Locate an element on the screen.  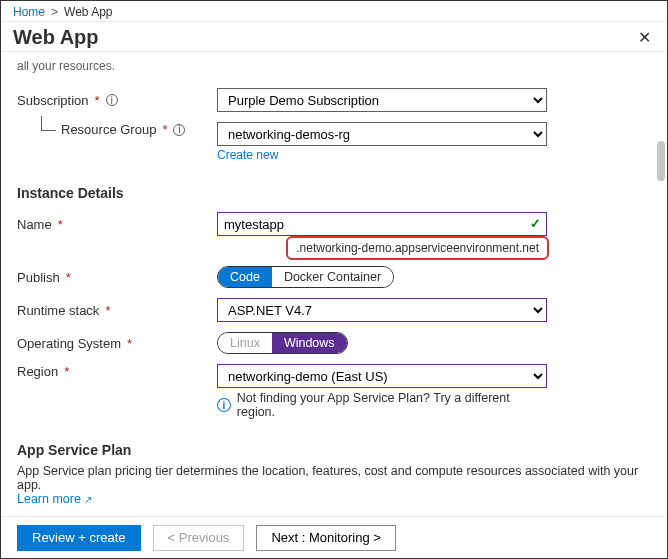
section-instance-details: Instance Details is located at coordinates (334, 193).